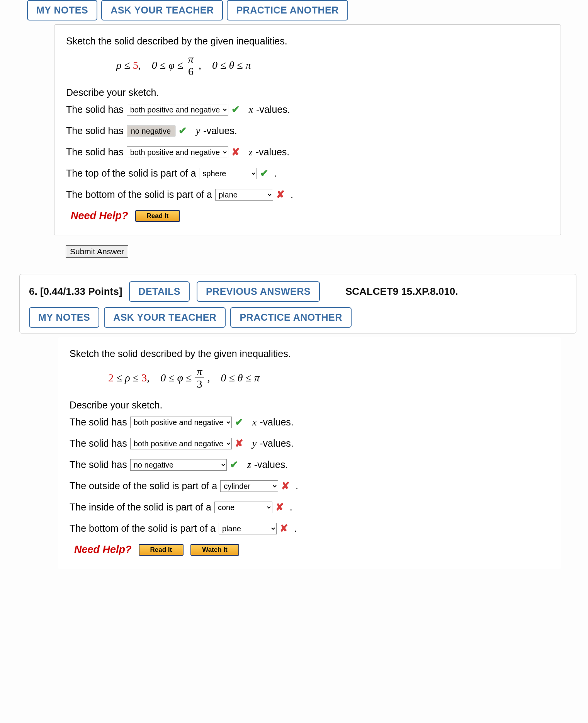  What do you see at coordinates (306, 173) in the screenshot?
I see `q5-line-4: The top of the solid is part of a sphere…` at bounding box center [306, 173].